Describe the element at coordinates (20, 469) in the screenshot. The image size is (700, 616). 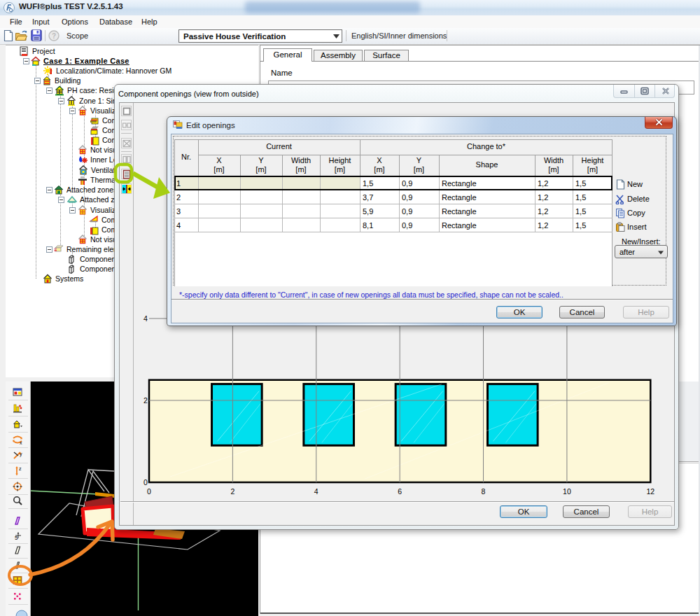
I see `svg-text: z` at that location.